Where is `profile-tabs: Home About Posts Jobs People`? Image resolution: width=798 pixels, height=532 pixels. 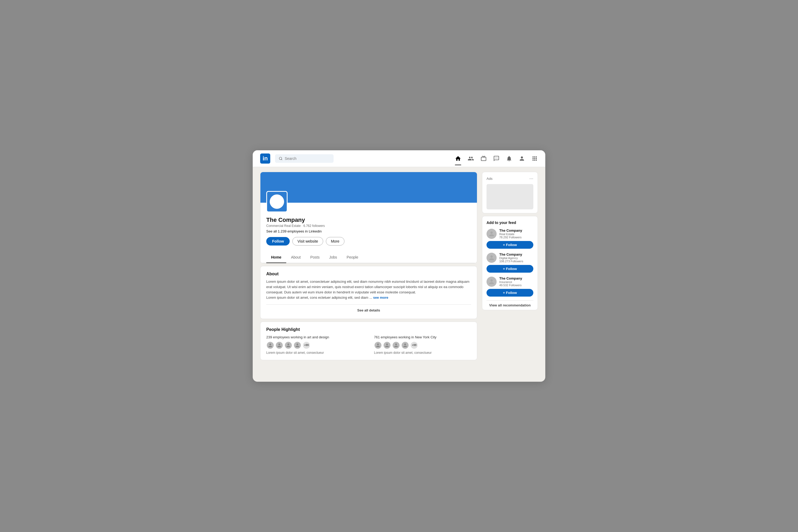 profile-tabs: Home About Posts Jobs People is located at coordinates (369, 257).